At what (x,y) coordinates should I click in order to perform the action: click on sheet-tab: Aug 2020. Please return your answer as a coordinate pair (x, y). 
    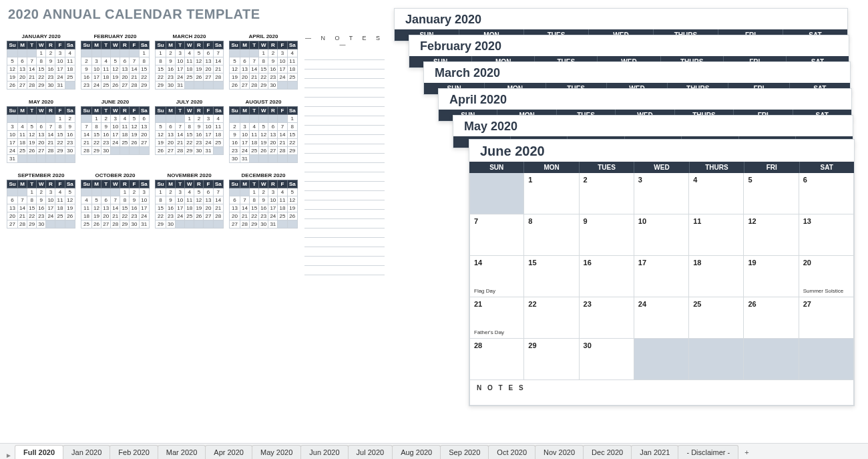
    Looking at the image, I should click on (417, 452).